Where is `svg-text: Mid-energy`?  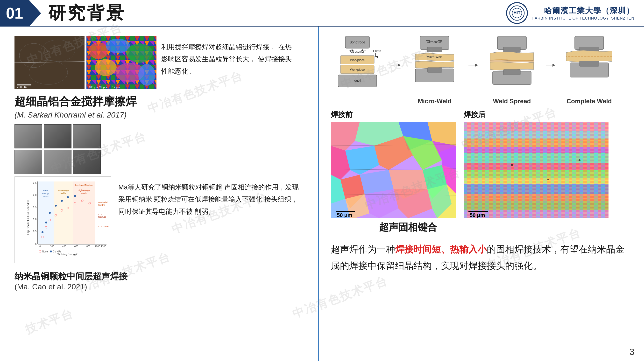
svg-text: Mid-energy is located at coordinates (63, 190).